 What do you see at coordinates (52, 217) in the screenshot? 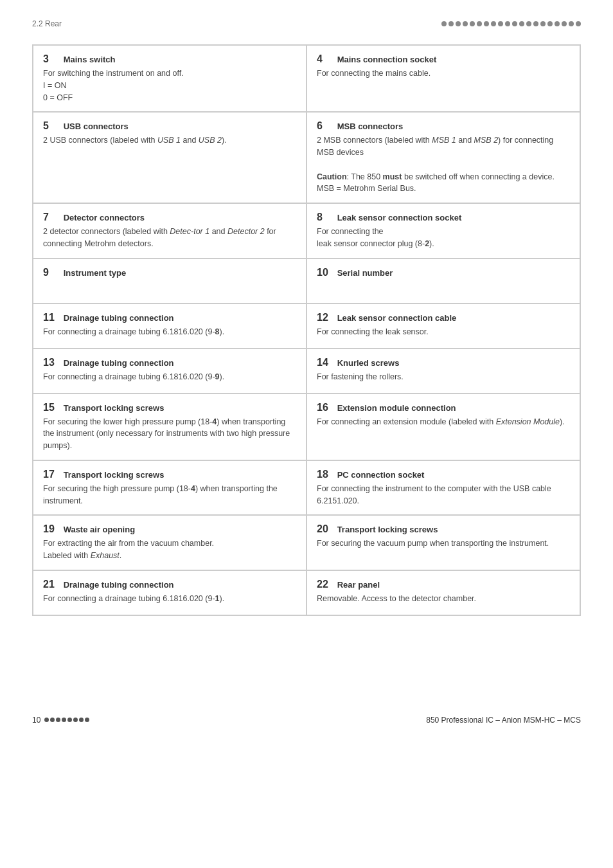
I see `item-7-number: 7` at bounding box center [52, 217].